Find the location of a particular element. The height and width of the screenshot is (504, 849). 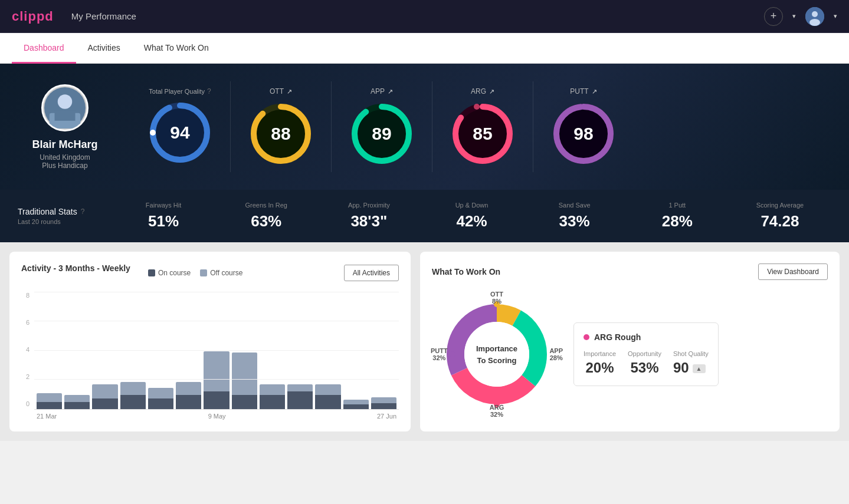

stat-greens-in-reg: Greens In Reg 63% is located at coordinates (266, 216).